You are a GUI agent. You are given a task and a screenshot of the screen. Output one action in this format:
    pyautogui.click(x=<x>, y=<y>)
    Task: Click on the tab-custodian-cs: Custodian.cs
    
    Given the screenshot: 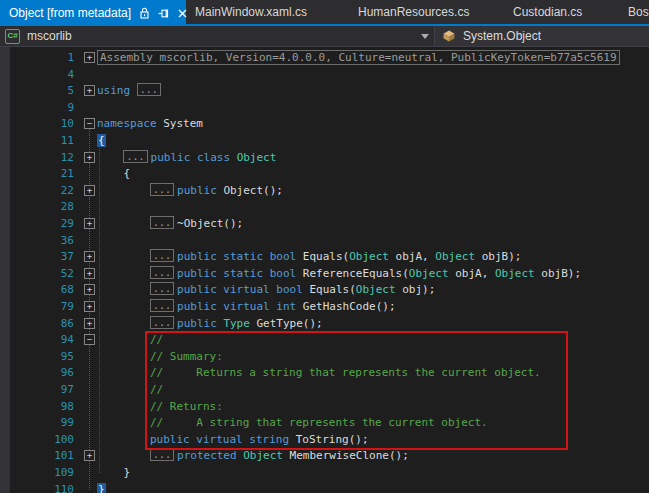 What is the action you would take?
    pyautogui.click(x=548, y=12)
    